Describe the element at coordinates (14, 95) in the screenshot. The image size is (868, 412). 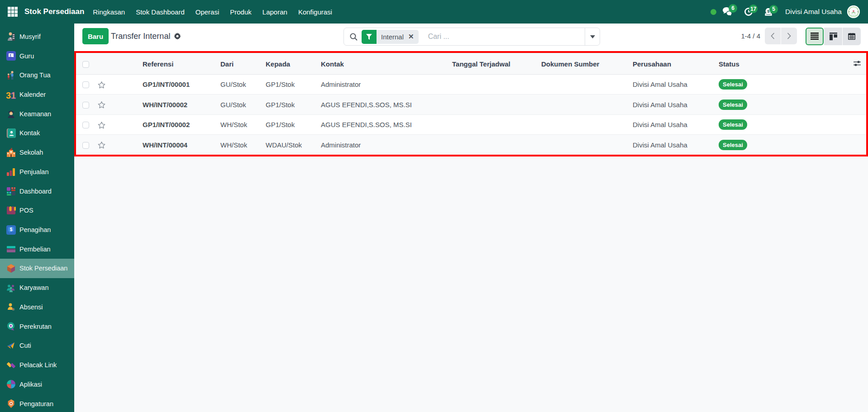
I see `svg-text: 1` at that location.